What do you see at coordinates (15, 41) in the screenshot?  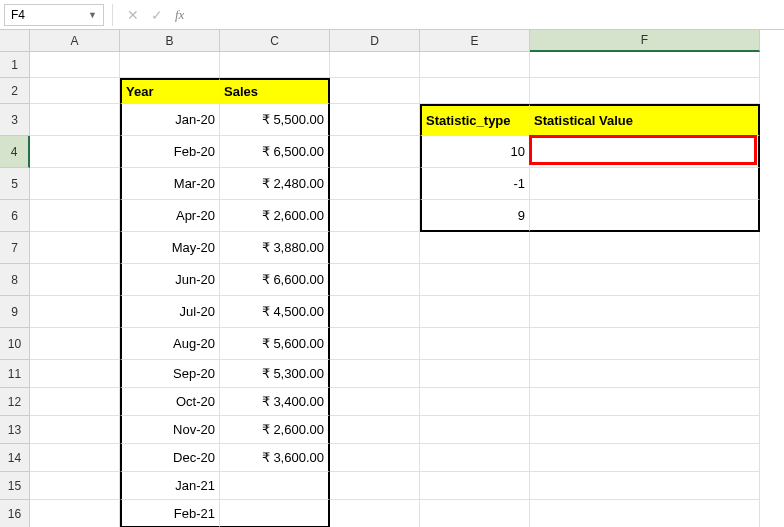 I see `select-all-corner` at bounding box center [15, 41].